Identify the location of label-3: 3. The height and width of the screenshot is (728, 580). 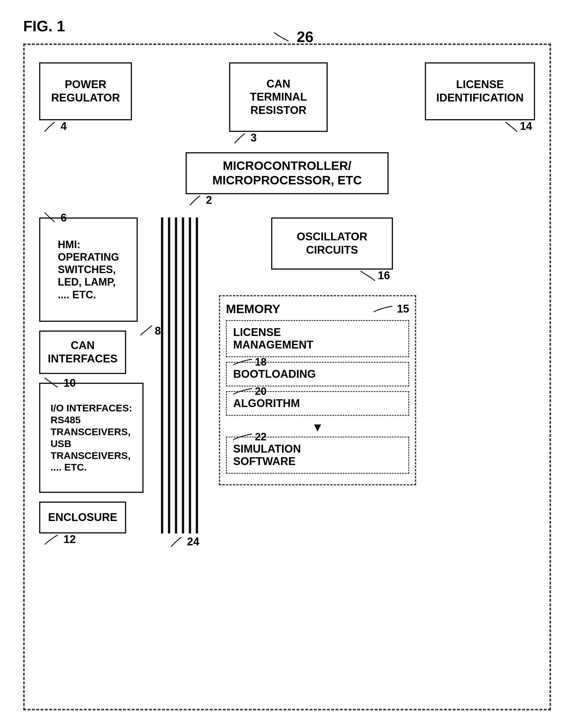
(245, 138).